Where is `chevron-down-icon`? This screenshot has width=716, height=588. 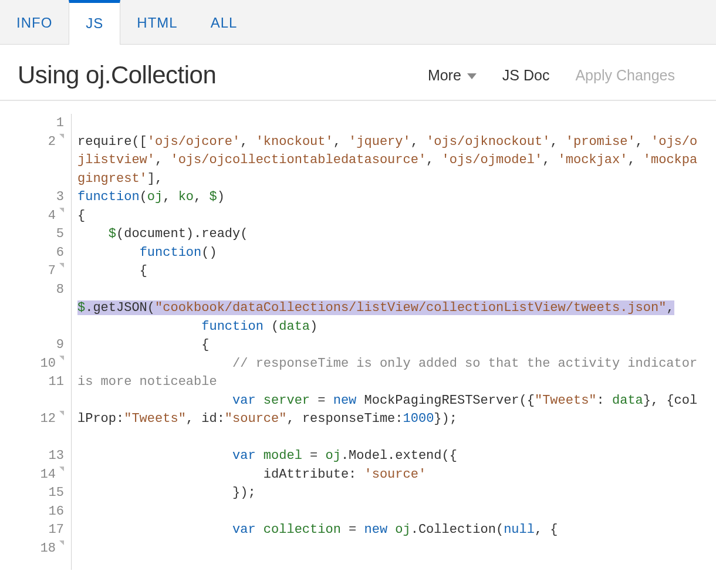
chevron-down-icon is located at coordinates (472, 76).